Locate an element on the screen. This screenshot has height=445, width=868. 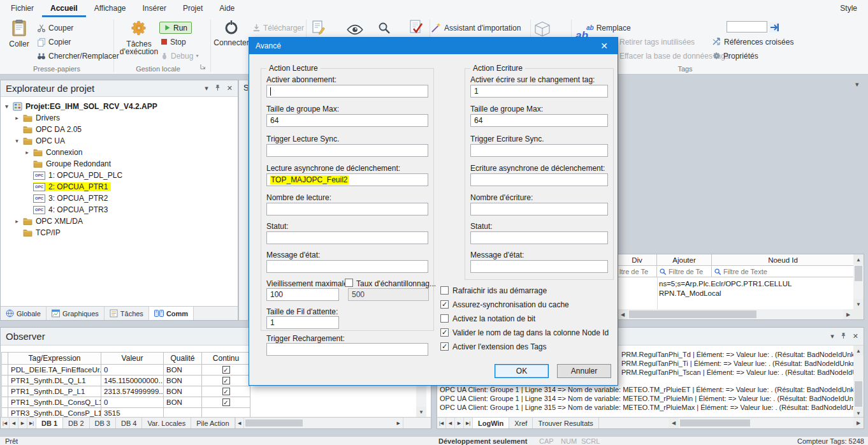
prev-sheet-icon: ◀ is located at coordinates (14, 423).